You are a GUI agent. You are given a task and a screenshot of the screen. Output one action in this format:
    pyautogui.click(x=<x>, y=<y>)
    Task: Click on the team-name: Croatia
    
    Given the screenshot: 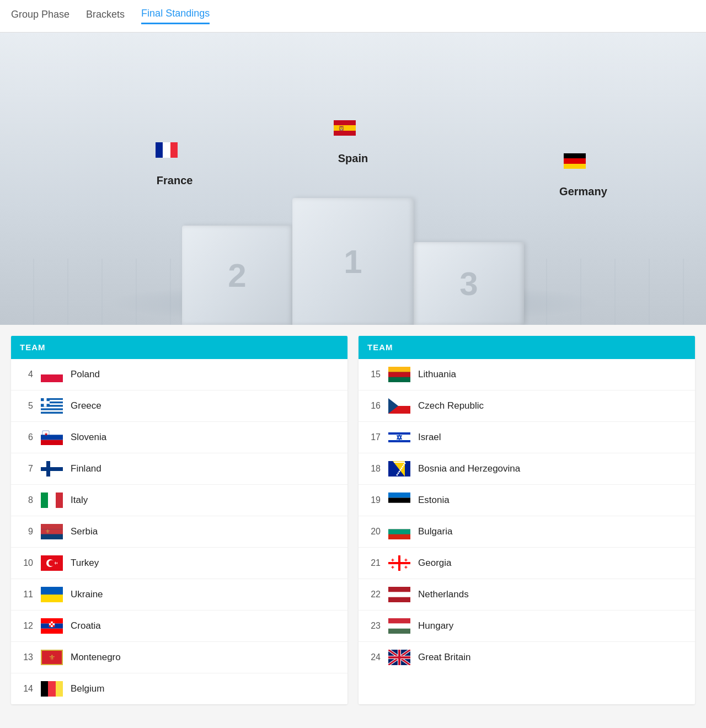 What is the action you would take?
    pyautogui.click(x=86, y=626)
    